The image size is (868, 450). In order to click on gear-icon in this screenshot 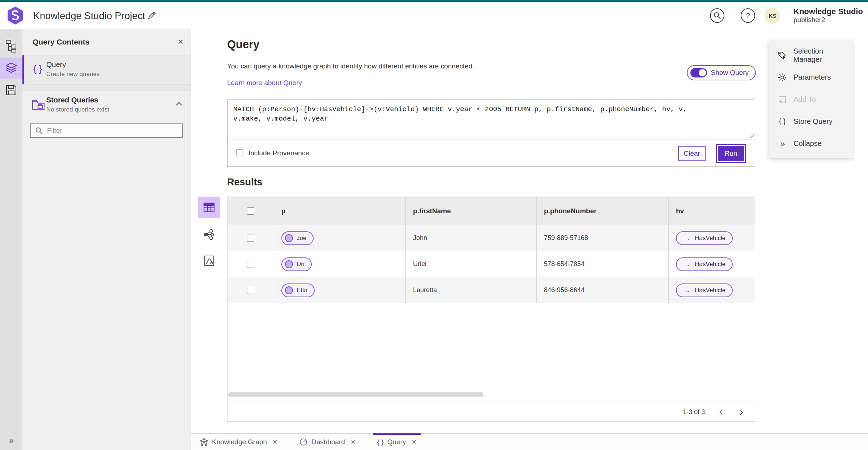, I will do `click(782, 77)`.